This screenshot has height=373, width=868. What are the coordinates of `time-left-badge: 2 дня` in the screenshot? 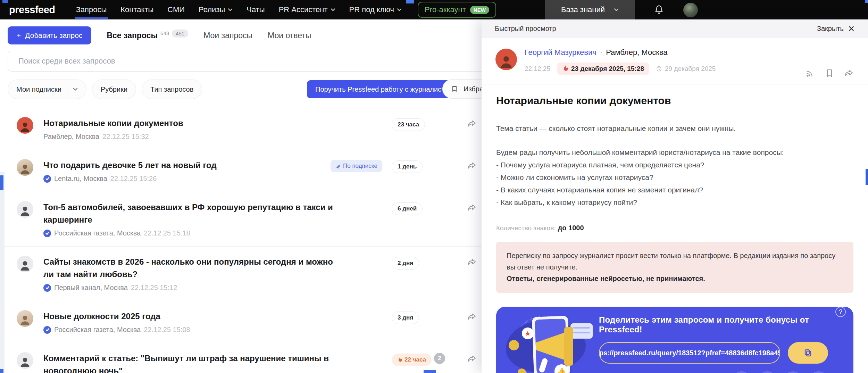 It's located at (406, 263).